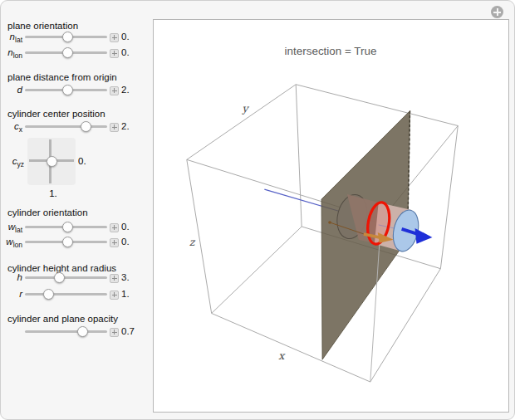 This screenshot has width=515, height=420. Describe the element at coordinates (76, 52) in the screenshot. I see `slider-row-n-lon: nlon 0.` at that location.